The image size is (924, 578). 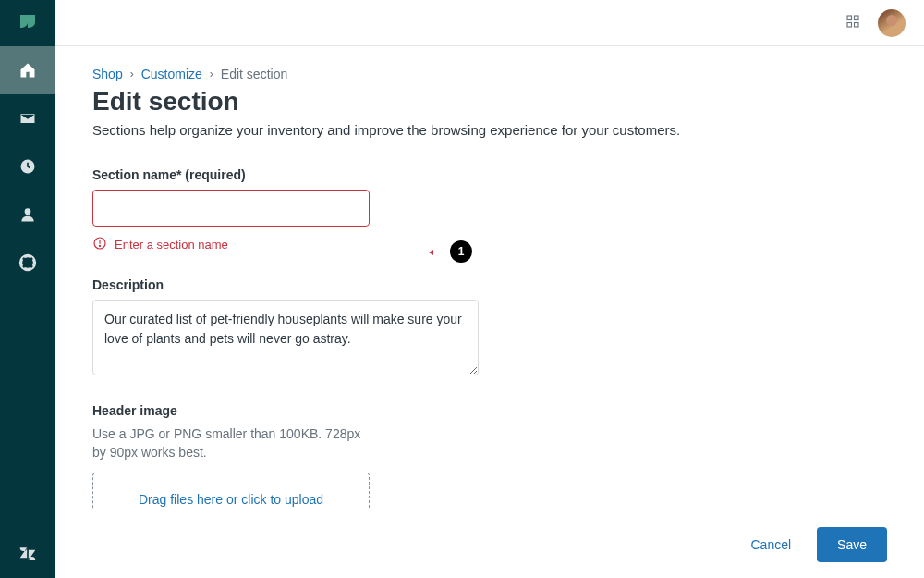 What do you see at coordinates (28, 166) in the screenshot?
I see `sidebar-item-clock` at bounding box center [28, 166].